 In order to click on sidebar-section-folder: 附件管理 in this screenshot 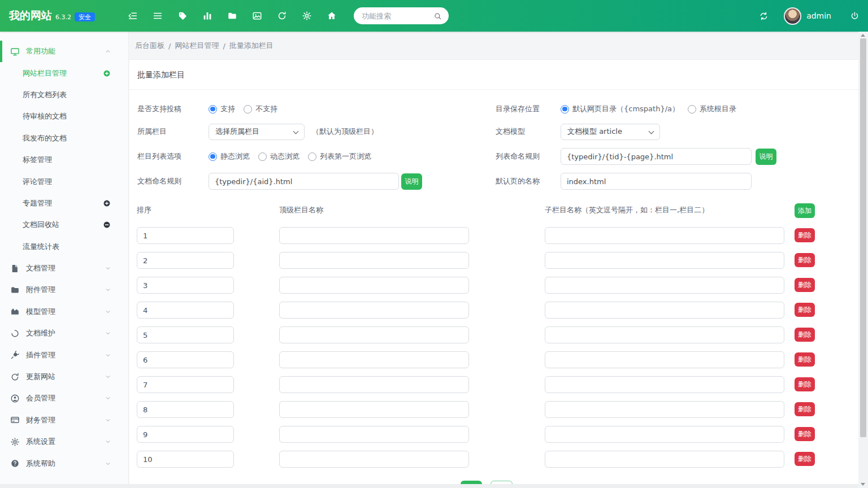, I will do `click(64, 290)`.